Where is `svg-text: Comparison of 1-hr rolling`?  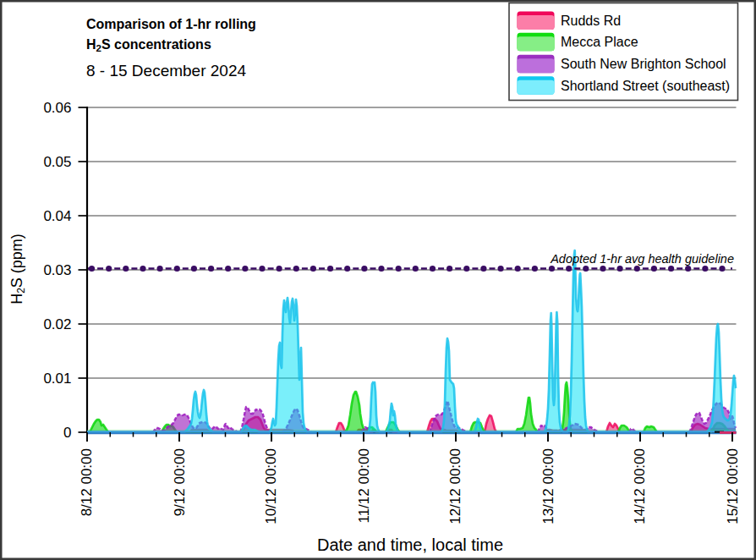
svg-text: Comparison of 1-hr rolling is located at coordinates (171, 24).